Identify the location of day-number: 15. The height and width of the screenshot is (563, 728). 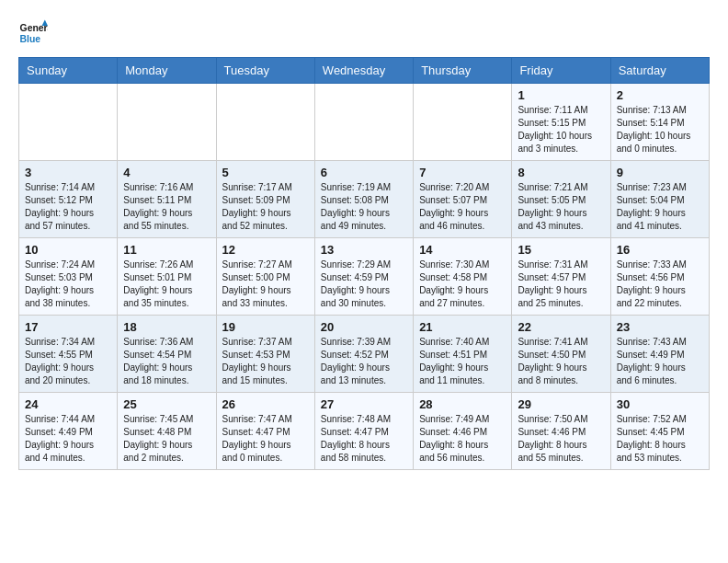
(561, 250).